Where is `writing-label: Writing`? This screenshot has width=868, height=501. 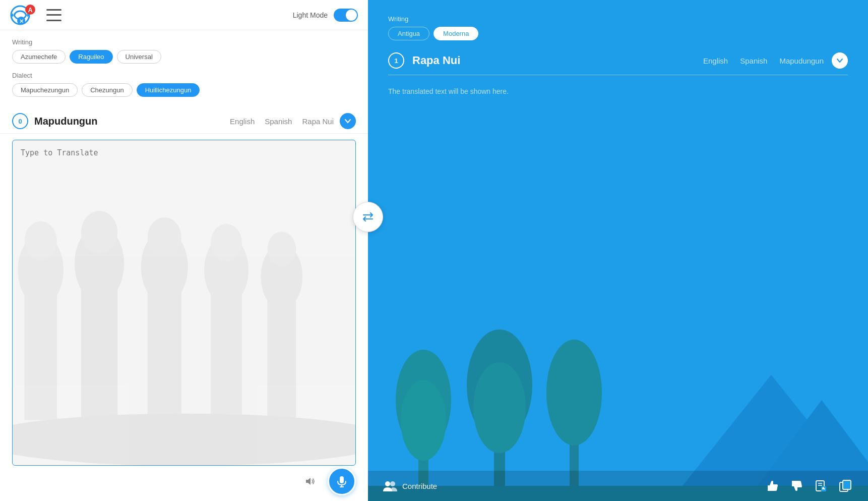
writing-label: Writing is located at coordinates (184, 42).